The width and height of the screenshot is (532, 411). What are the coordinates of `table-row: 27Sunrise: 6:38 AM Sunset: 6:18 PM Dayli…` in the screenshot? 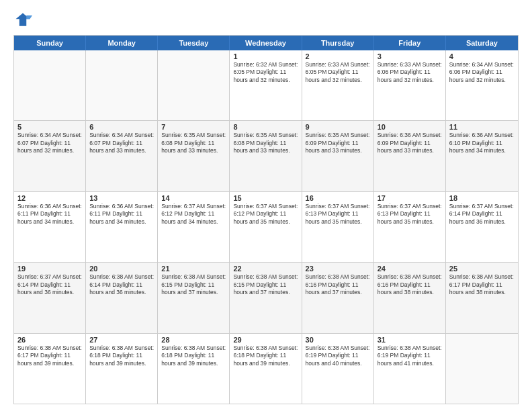 It's located at (122, 369).